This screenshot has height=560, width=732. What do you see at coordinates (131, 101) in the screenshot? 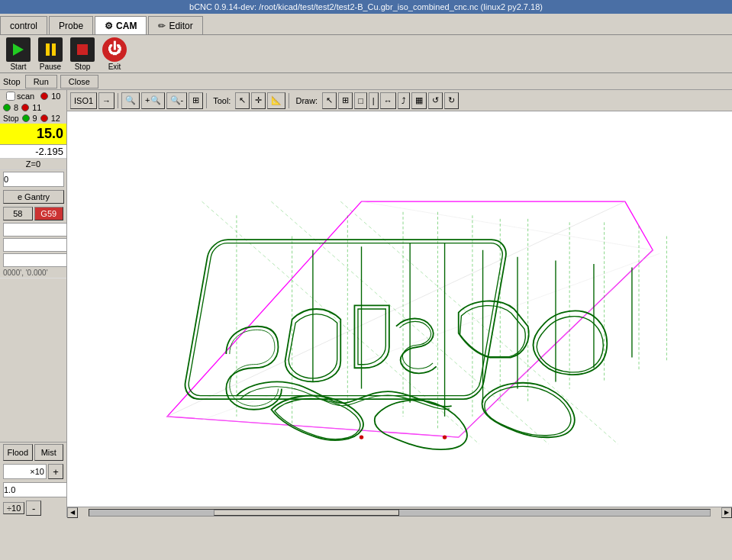
I see `zoom-fit-button: 🔍` at bounding box center [131, 101].